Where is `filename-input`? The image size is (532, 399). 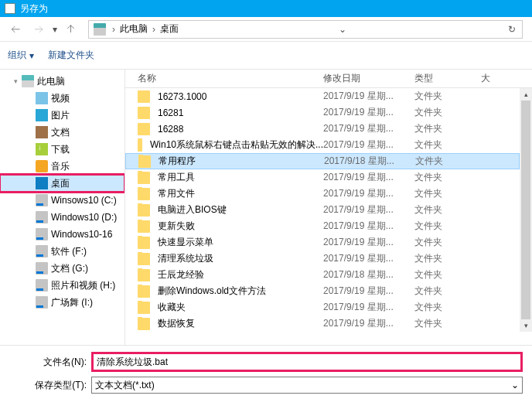 filename-input is located at coordinates (307, 362).